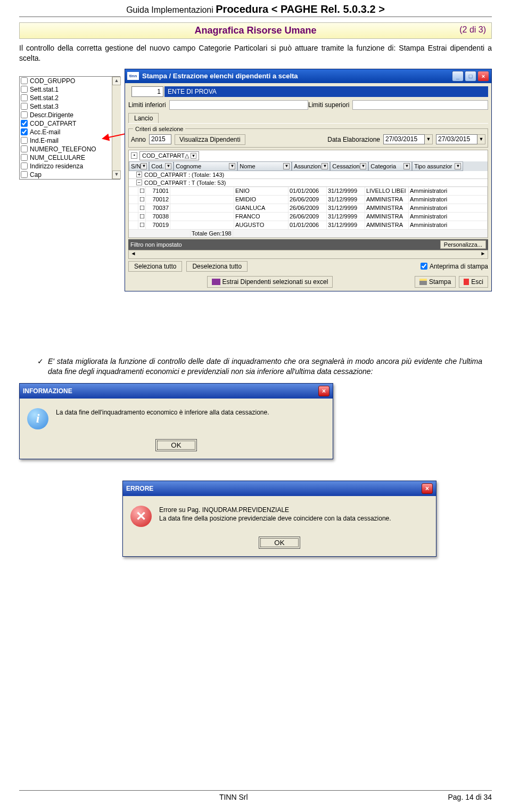  Describe the element at coordinates (116, 128) in the screenshot. I see `fieldlist-scrollbar: ▲ ▼` at that location.